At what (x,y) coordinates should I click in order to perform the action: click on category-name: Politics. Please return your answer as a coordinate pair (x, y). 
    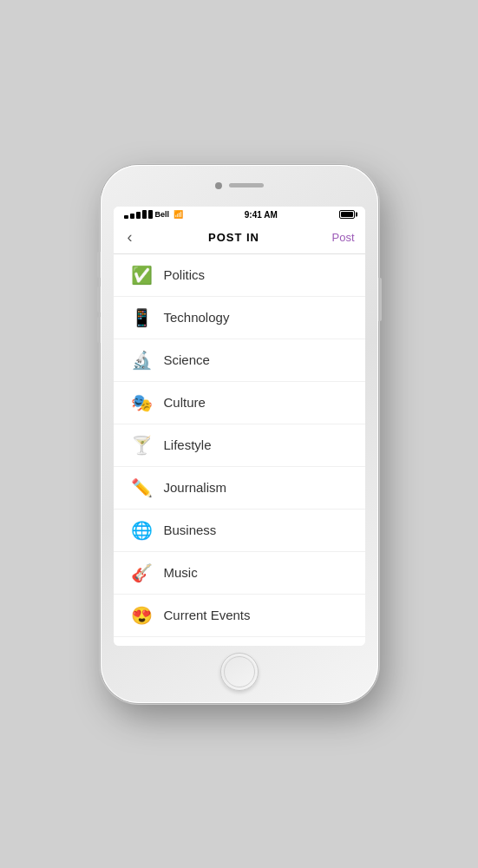
    Looking at the image, I should click on (185, 274).